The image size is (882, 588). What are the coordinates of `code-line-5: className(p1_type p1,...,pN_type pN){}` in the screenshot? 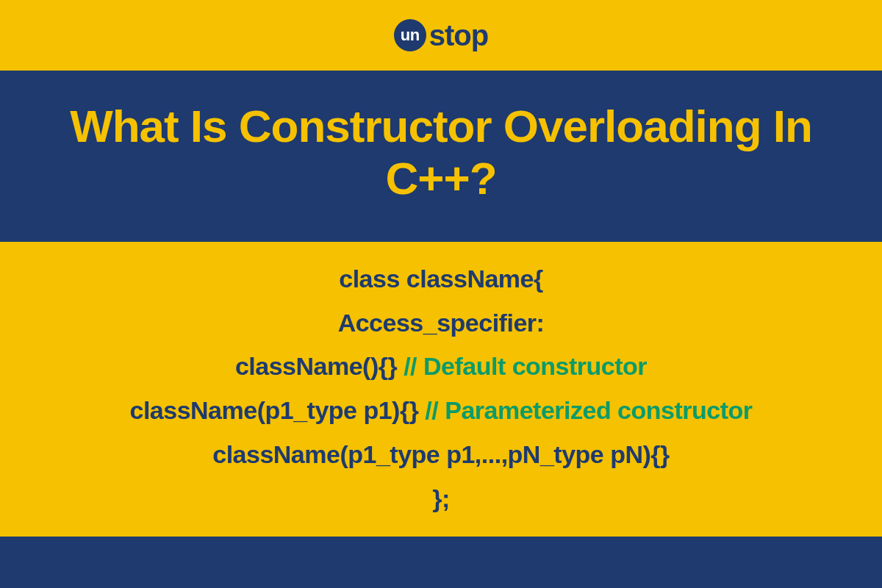 It's located at (441, 455).